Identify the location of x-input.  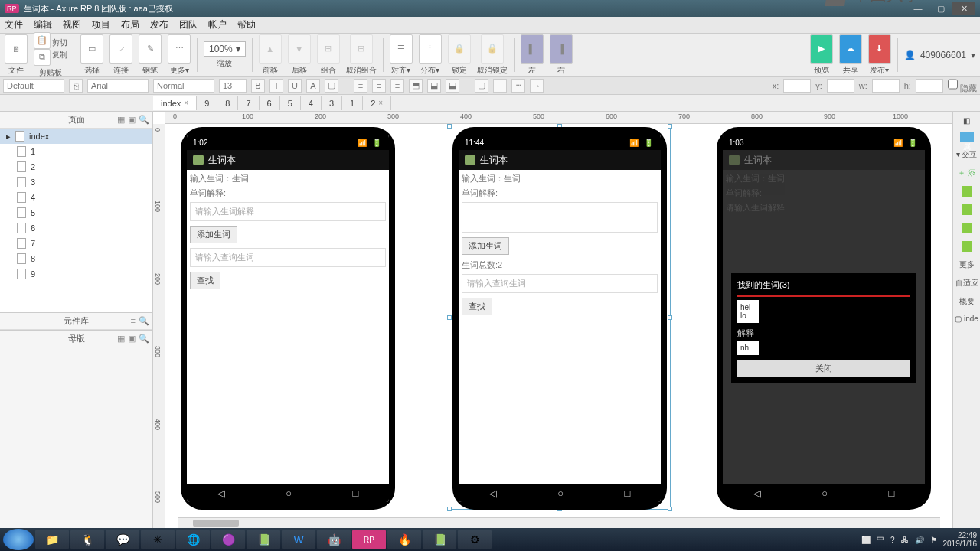
(797, 86).